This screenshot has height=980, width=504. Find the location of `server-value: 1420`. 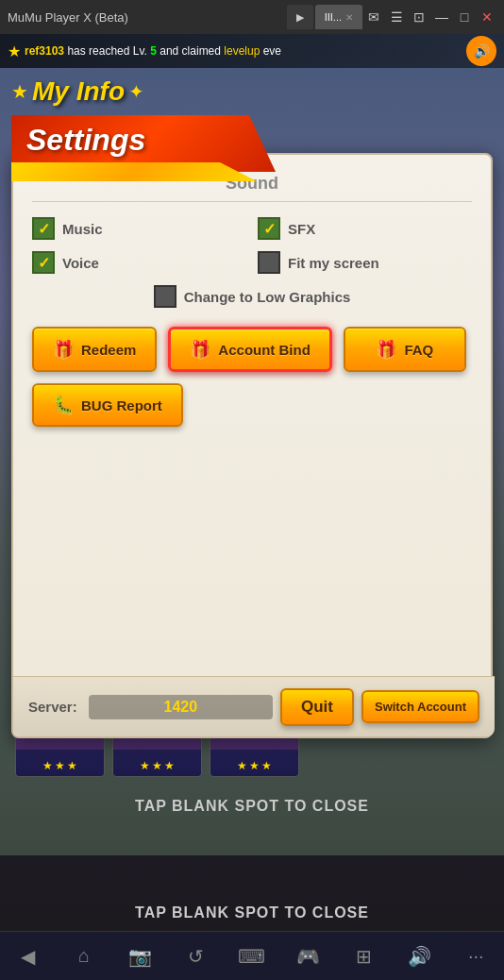

server-value: 1420 is located at coordinates (181, 707).